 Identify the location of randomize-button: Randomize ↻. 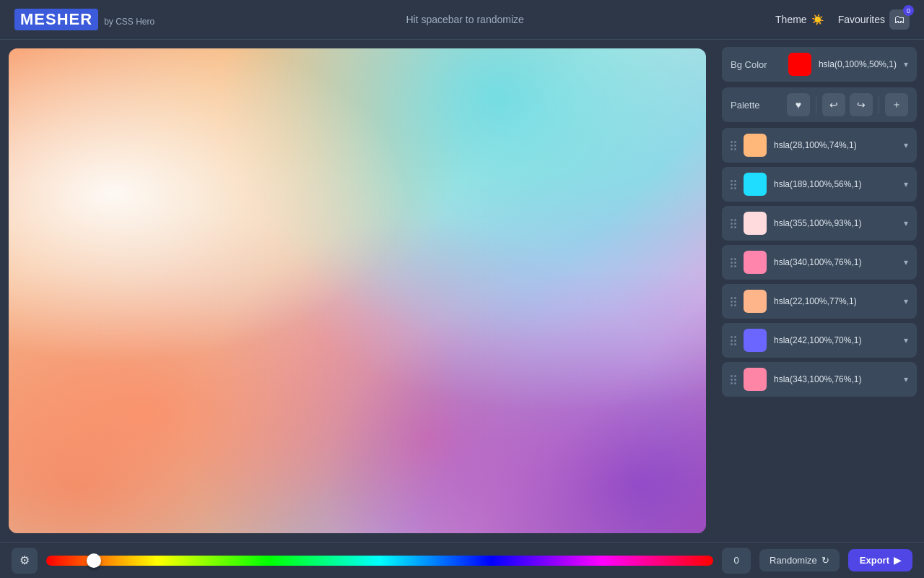
(800, 561).